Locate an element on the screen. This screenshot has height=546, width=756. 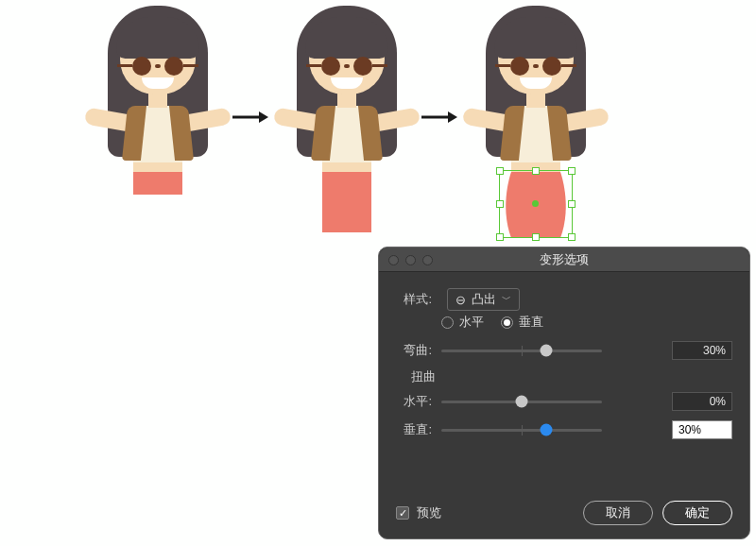
bulge-icon: ⊖ is located at coordinates (461, 300).